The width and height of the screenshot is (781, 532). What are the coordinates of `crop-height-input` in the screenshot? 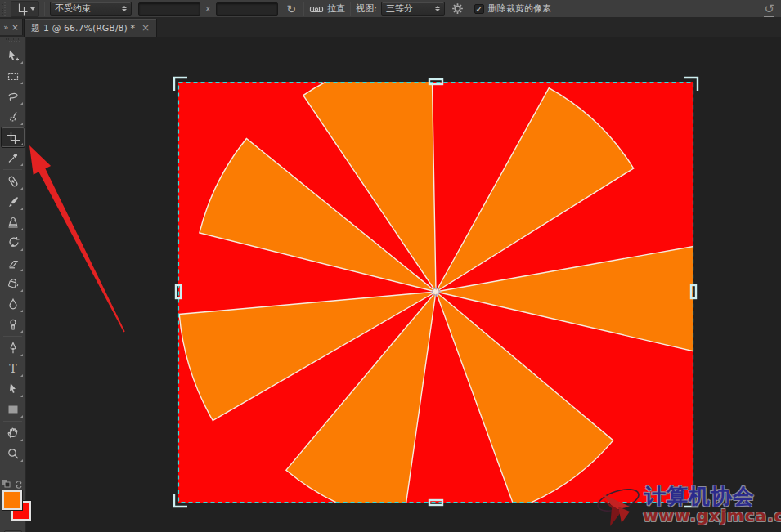 It's located at (247, 9).